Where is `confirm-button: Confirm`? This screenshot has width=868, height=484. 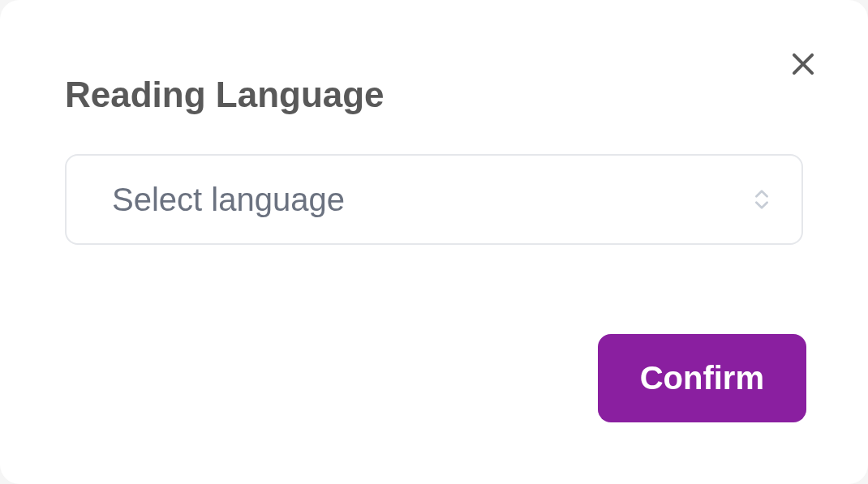
confirm-button: Confirm is located at coordinates (703, 378).